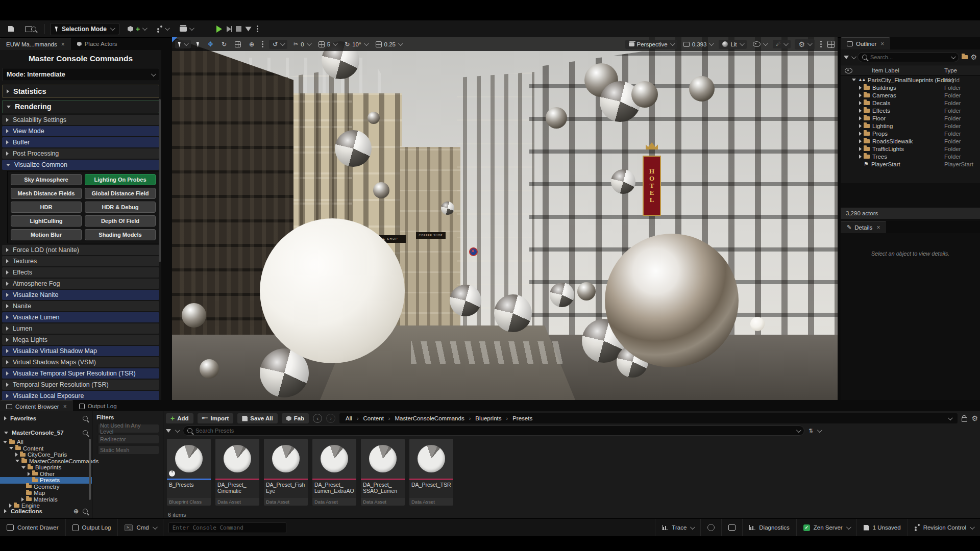  Describe the element at coordinates (911, 141) in the screenshot. I see `outliner-row-roadssidewalk: RoadsSidewalkFolder` at that location.